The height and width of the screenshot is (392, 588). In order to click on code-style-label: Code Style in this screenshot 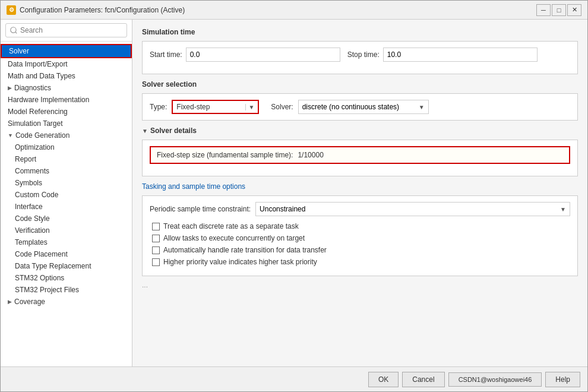, I will do `click(32, 219)`.